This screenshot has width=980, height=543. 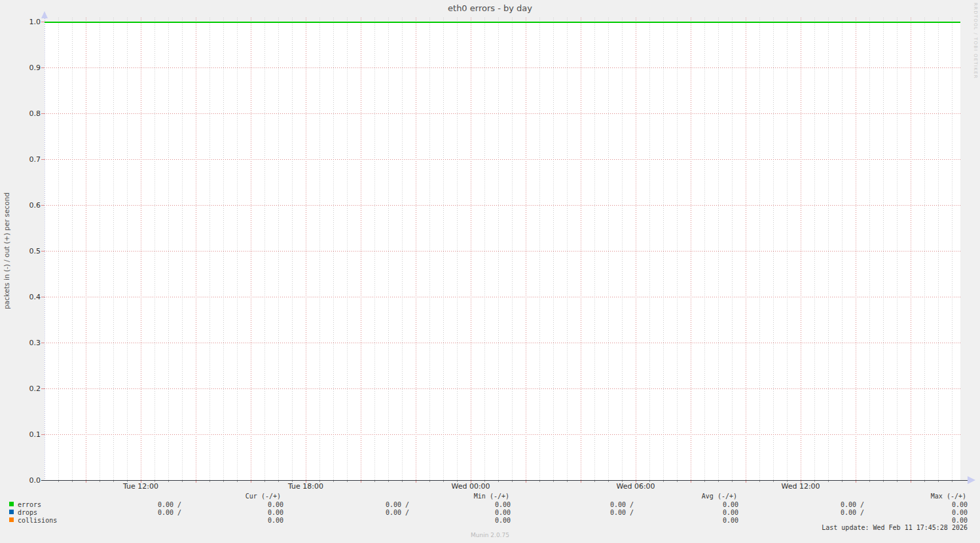 What do you see at coordinates (20, 297) in the screenshot?
I see `y-tick-label: 0.4` at bounding box center [20, 297].